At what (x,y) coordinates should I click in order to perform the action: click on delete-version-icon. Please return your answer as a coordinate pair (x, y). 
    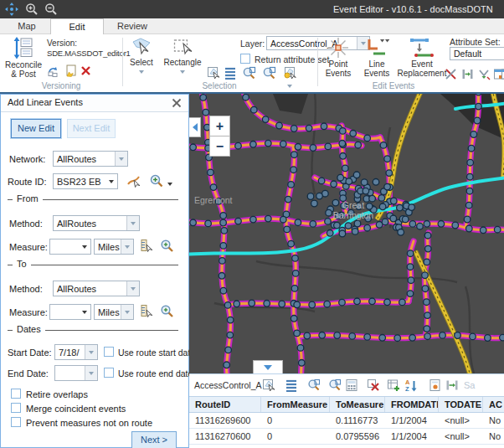
    Looking at the image, I should click on (85, 70).